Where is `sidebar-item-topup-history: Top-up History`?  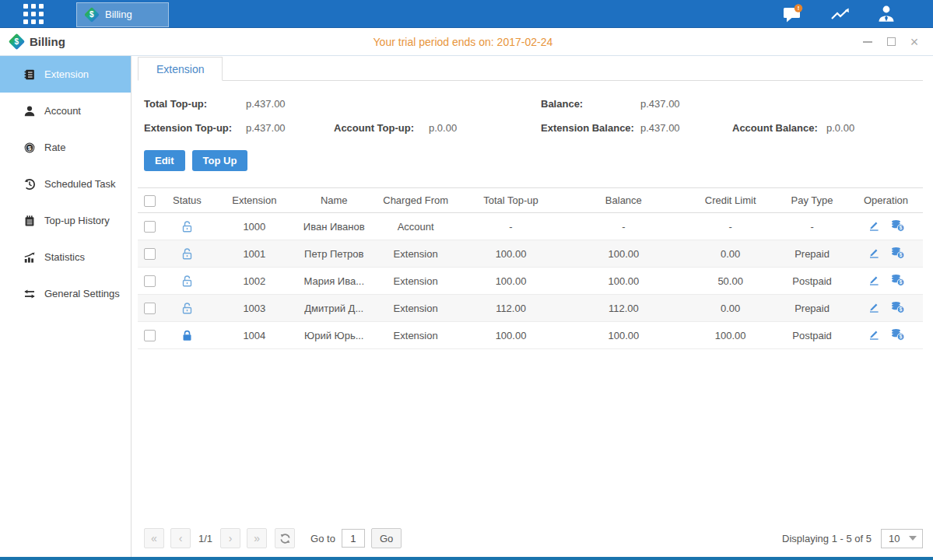
sidebar-item-topup-history: Top-up History is located at coordinates (65, 221).